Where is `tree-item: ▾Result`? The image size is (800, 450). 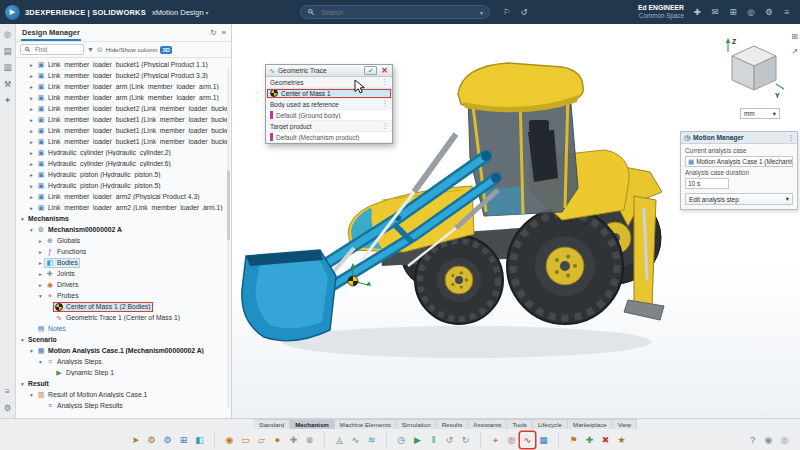
tree-item: ▾Result is located at coordinates (124, 384).